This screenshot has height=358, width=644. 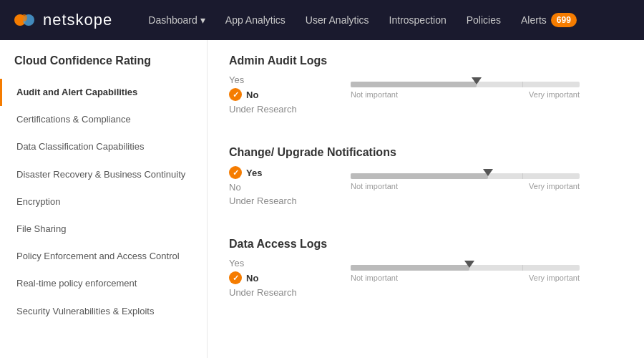 What do you see at coordinates (465, 87) in the screenshot?
I see `slider-admin-audit: Not important Very important` at bounding box center [465, 87].